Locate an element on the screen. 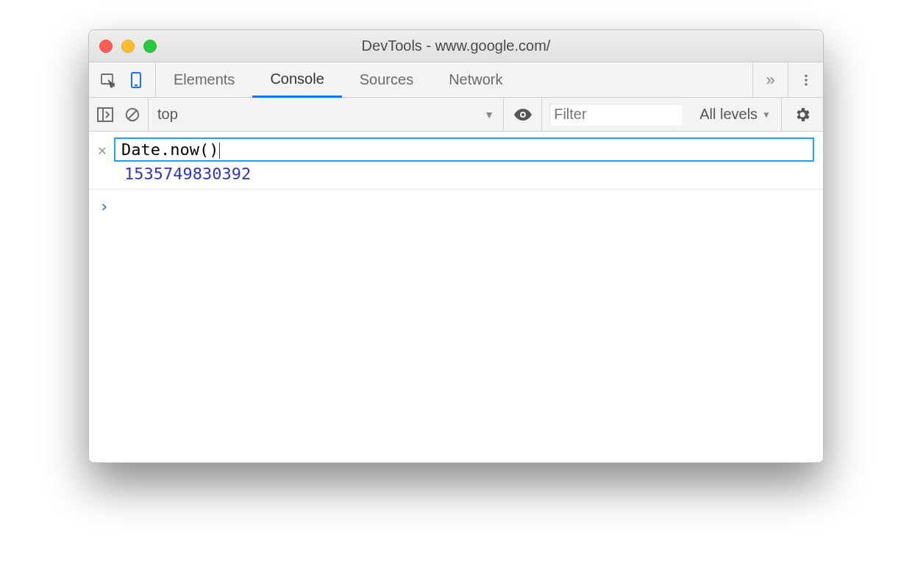 Image resolution: width=912 pixels, height=588 pixels. device-toggle-icon is located at coordinates (136, 80).